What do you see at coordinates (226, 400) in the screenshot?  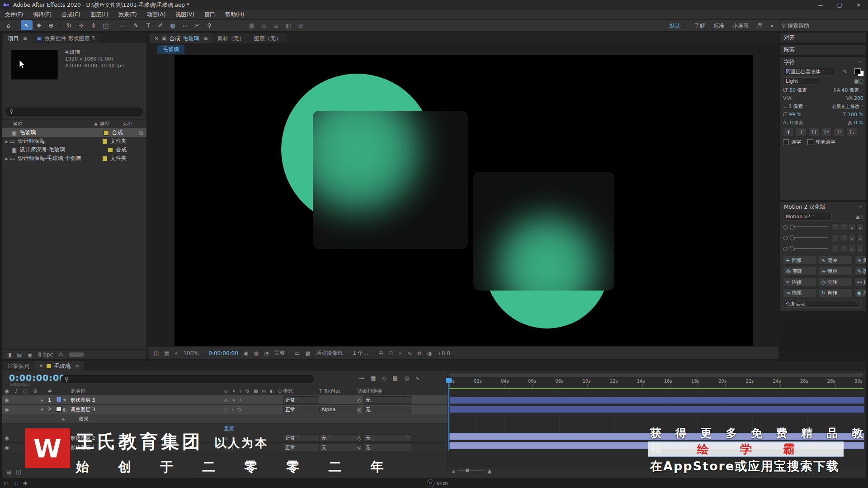 I see `shy-switch: ◇` at bounding box center [226, 400].